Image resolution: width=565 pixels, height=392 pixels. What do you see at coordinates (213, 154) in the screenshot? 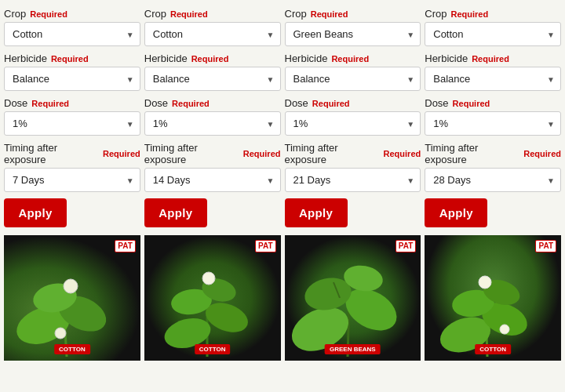
I see `timing-label-2: Timing after exposure Required` at bounding box center [213, 154].